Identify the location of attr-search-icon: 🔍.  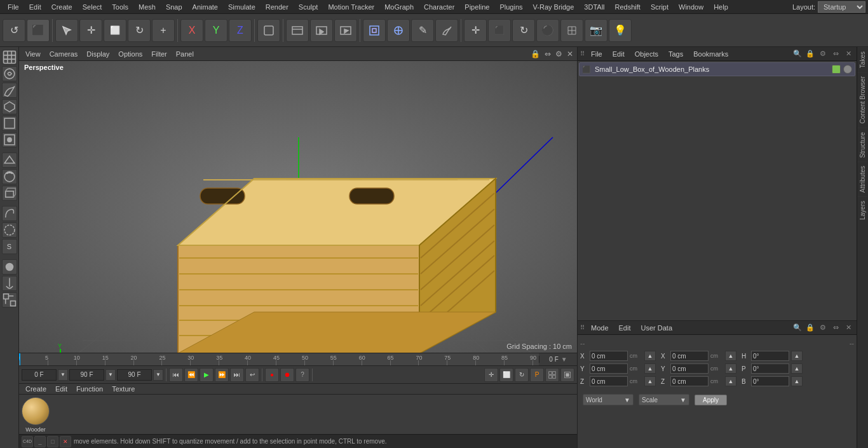
(797, 328).